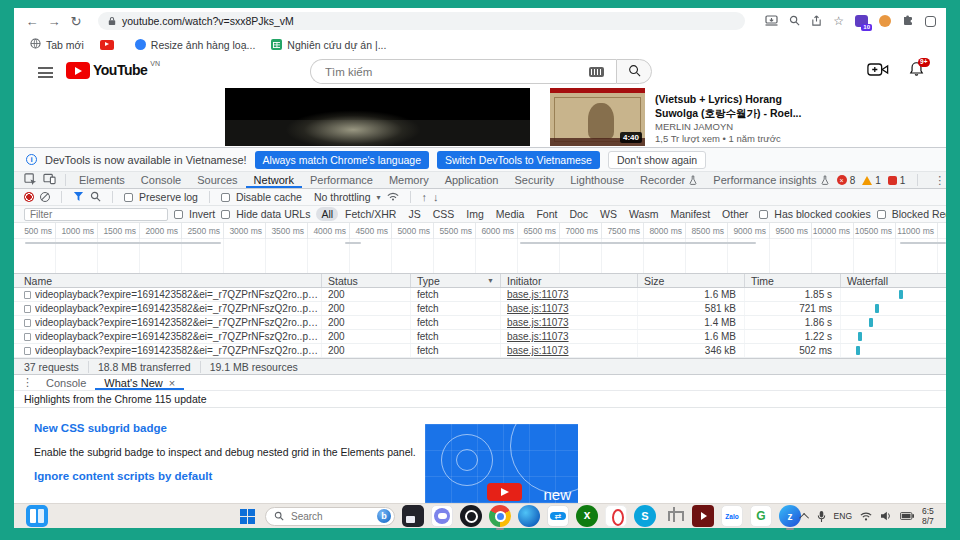 This screenshot has height=540, width=960. Describe the element at coordinates (668, 180) in the screenshot. I see `devtools-tab-recorder: Recorder` at that location.